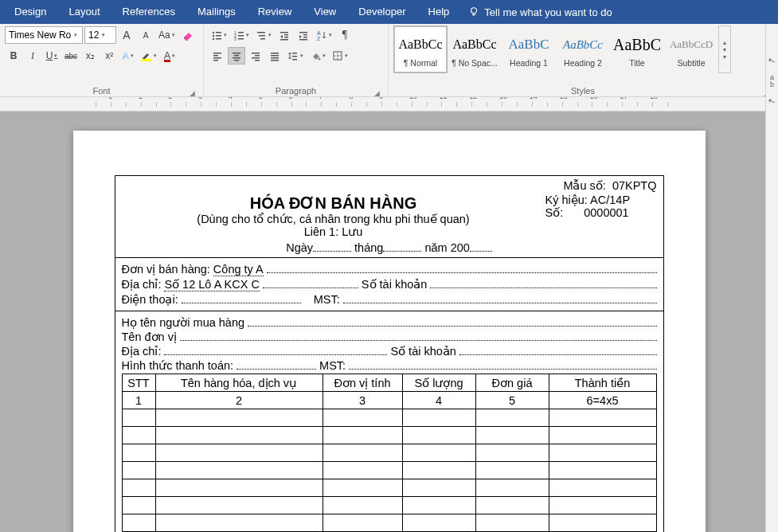 This screenshot has height=532, width=778. What do you see at coordinates (188, 35) in the screenshot?
I see `clear-formatting-button` at bounding box center [188, 35].